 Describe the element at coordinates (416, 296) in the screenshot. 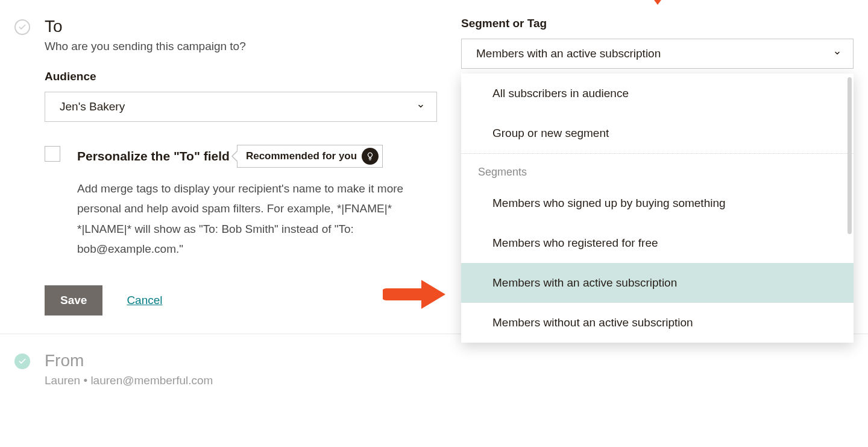

I see `annotation-arrow-right-icon` at that location.